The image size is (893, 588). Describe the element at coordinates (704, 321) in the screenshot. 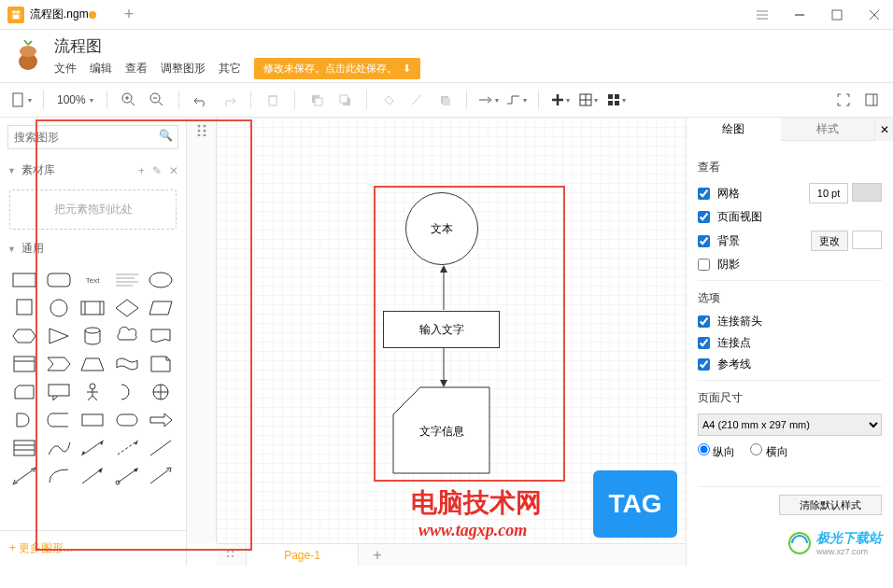

I see `conn-arrow-checkbox` at that location.